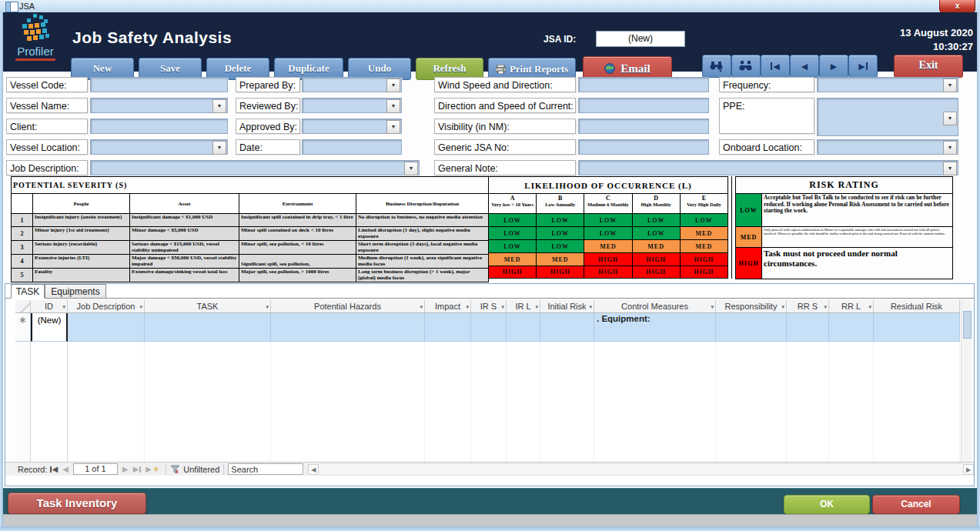 The image size is (980, 531). Describe the element at coordinates (352, 126) in the screenshot. I see `approved-by-field: ▾` at that location.